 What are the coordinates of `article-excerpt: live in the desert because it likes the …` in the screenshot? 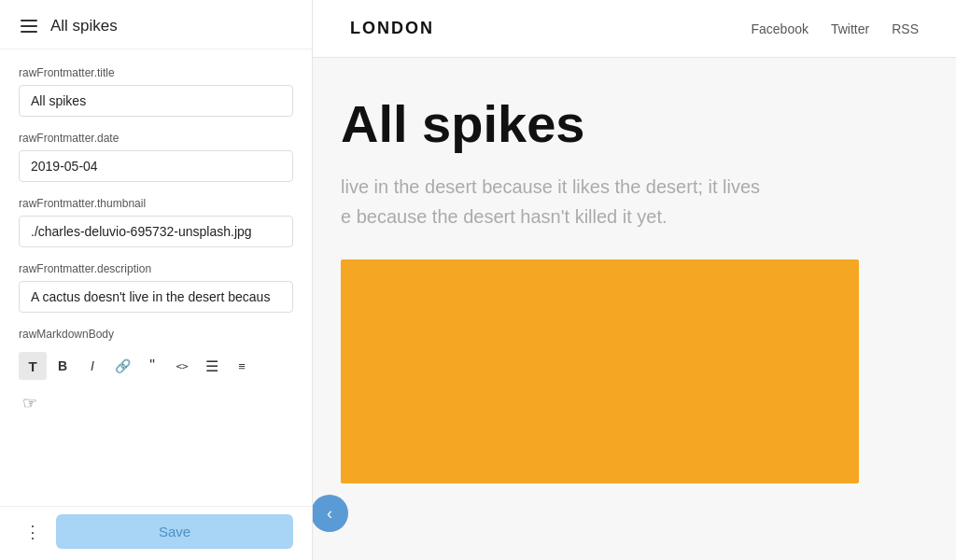 It's located at (626, 202).